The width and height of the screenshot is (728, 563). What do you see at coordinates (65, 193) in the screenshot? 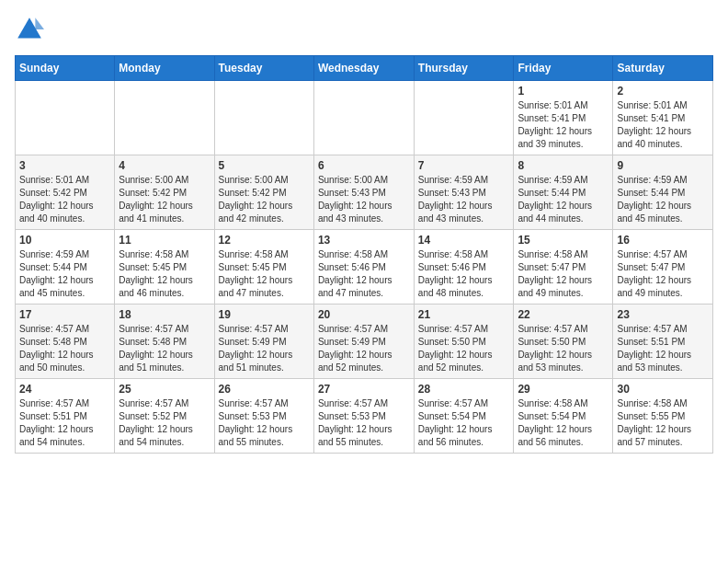
I see `calendar-cell: 3Sunrise: 5:01 AM Sunset: 5:42 PM Daylig…` at bounding box center [65, 193].